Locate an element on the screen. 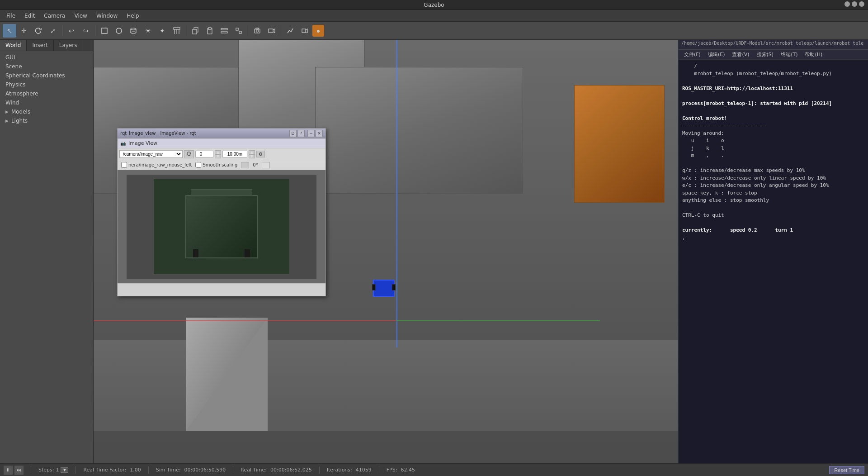 This screenshot has height=476, width=868. minimize-icon is located at coordinates (847, 4).